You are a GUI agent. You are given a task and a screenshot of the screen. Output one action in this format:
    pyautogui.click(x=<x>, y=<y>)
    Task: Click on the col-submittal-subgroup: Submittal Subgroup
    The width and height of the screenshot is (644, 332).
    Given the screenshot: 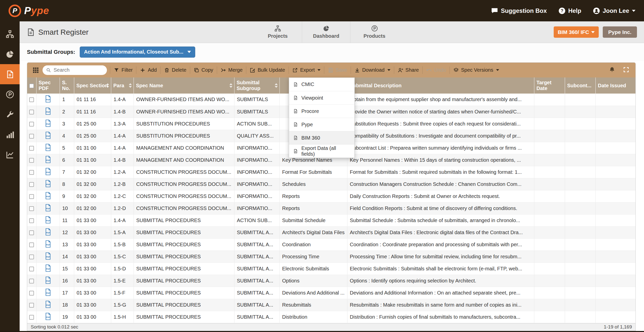 What is the action you would take?
    pyautogui.click(x=257, y=86)
    